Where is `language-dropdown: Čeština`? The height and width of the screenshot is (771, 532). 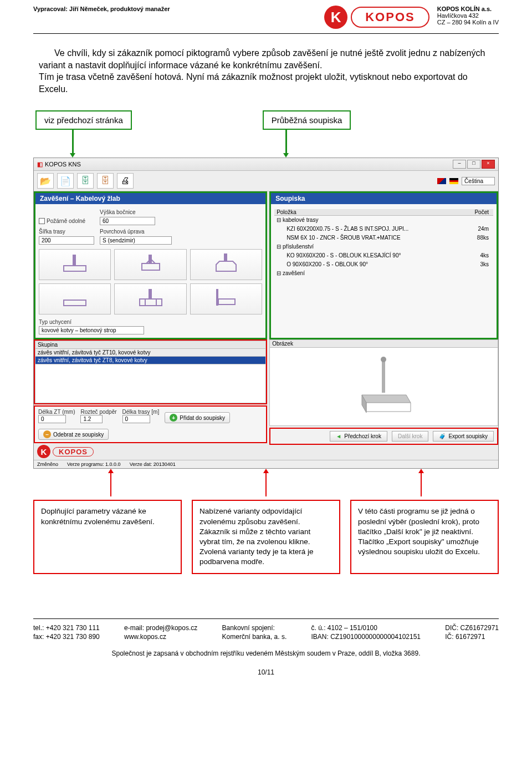
language-dropdown: Čeština is located at coordinates (478, 181).